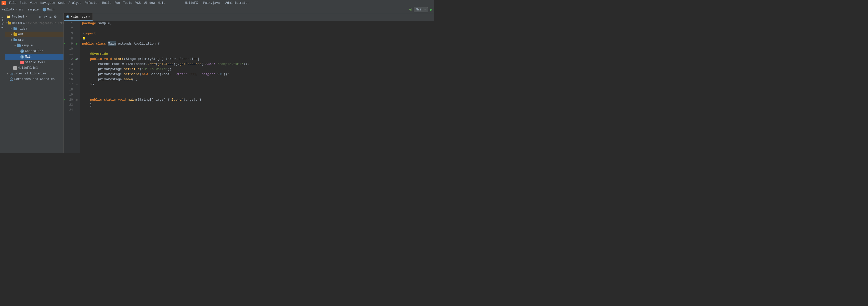  I want to click on menu-edit: Edit, so click(24, 3).